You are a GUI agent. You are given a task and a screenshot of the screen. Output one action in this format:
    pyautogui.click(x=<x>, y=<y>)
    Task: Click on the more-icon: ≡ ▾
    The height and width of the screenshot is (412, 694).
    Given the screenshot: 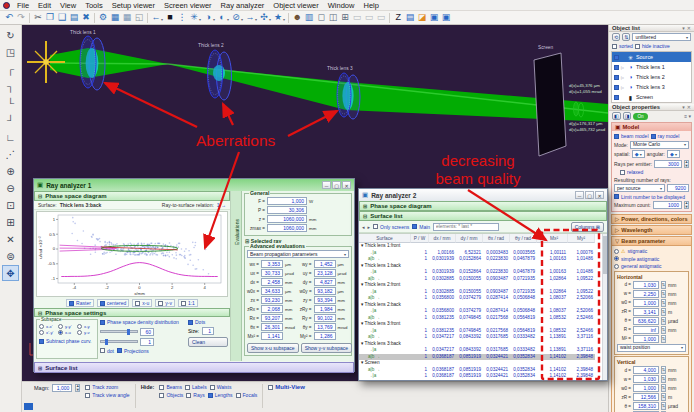 What is the action you would take?
    pyautogui.click(x=688, y=116)
    